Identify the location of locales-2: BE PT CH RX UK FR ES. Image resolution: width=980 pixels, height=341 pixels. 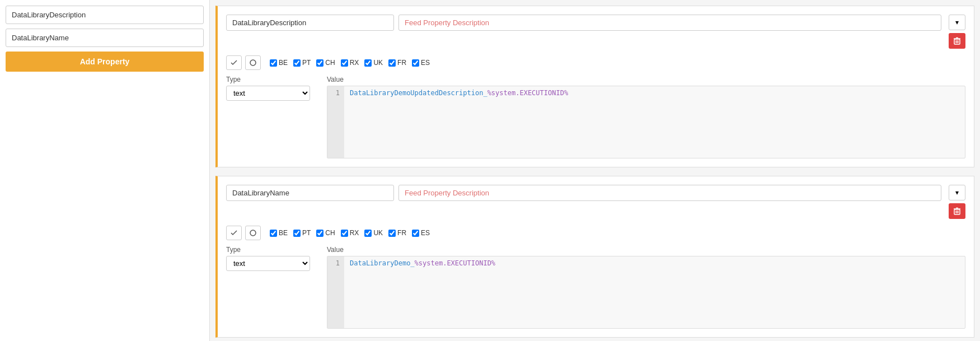
(350, 233).